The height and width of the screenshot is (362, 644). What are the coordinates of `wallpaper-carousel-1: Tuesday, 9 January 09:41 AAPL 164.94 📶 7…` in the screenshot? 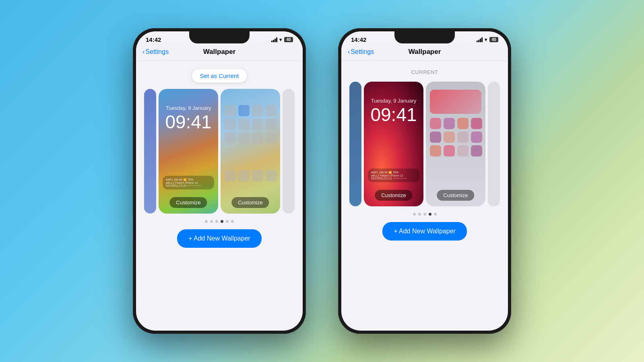 It's located at (219, 151).